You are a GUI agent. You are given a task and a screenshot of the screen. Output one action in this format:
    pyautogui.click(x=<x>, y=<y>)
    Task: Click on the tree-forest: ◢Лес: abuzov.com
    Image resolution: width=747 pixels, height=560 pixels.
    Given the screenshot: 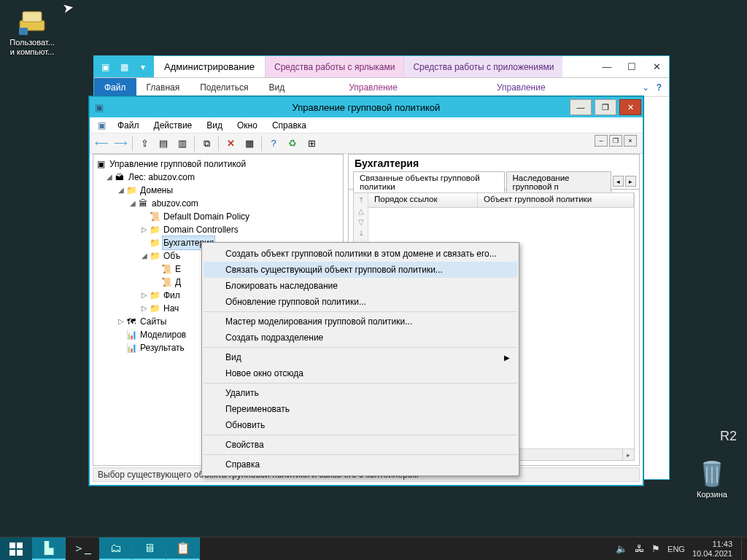 What is the action you would take?
    pyautogui.click(x=218, y=177)
    